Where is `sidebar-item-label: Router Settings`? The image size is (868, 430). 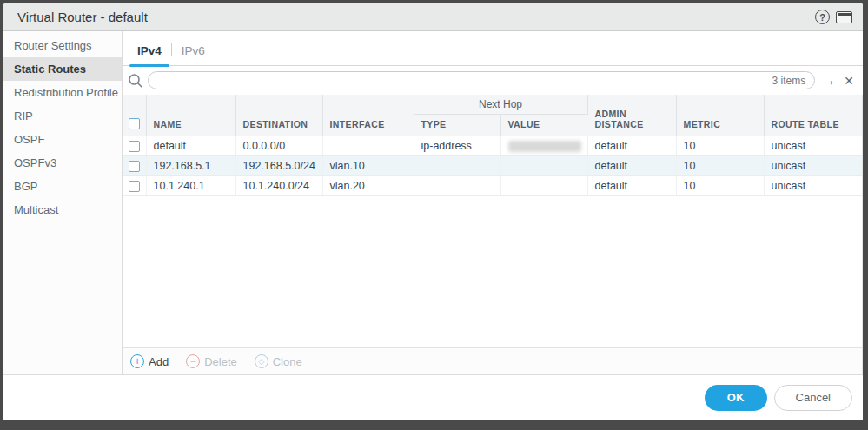
sidebar-item-label: Router Settings is located at coordinates (53, 45).